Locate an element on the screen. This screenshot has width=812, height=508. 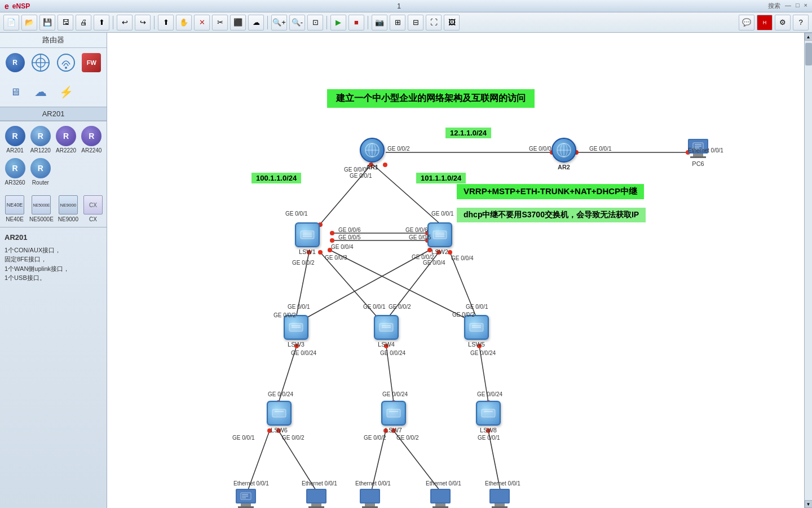
device-ar2: AR2 is located at coordinates (564, 154).